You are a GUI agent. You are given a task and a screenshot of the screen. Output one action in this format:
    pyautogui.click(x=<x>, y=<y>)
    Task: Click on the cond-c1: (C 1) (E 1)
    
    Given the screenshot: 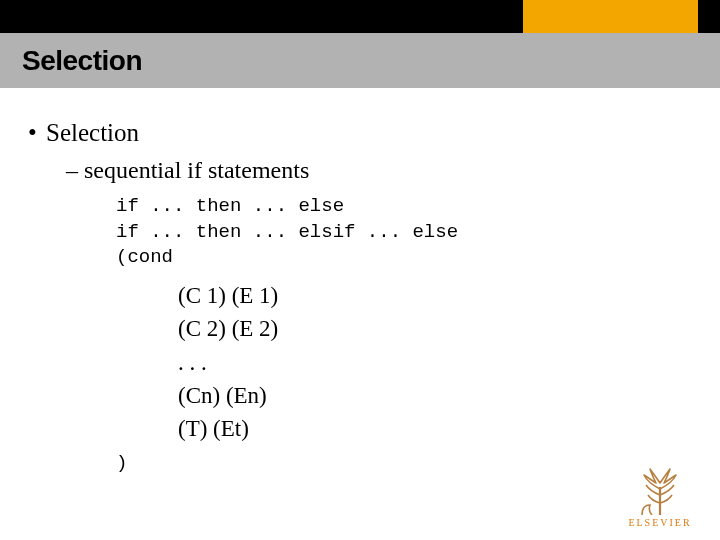 What is the action you would take?
    pyautogui.click(x=435, y=296)
    